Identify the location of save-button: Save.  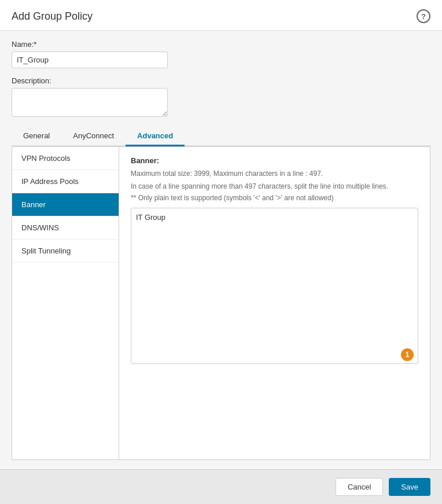
(410, 487).